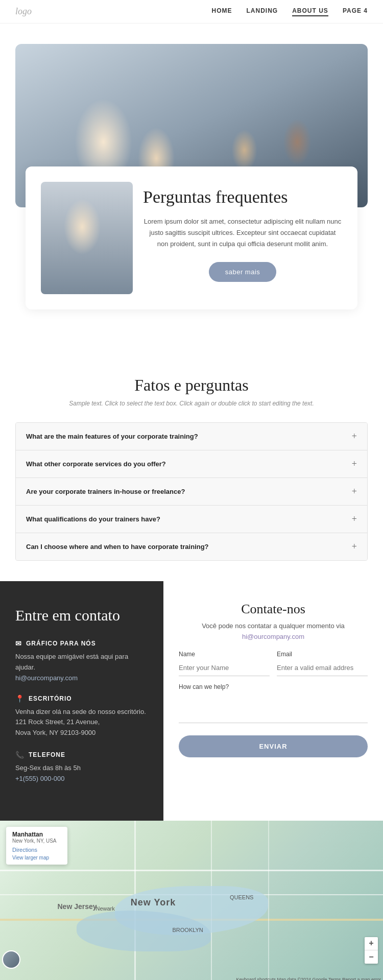  I want to click on nav-home: HOME, so click(222, 12).